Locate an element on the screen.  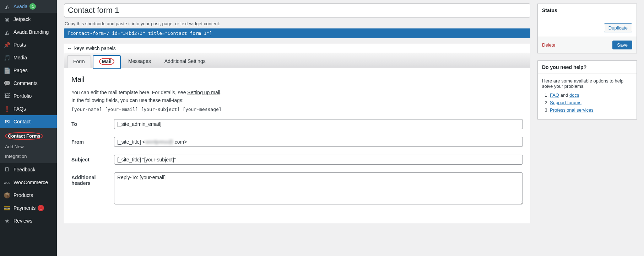
products-icon: 📦 is located at coordinates (7, 195).